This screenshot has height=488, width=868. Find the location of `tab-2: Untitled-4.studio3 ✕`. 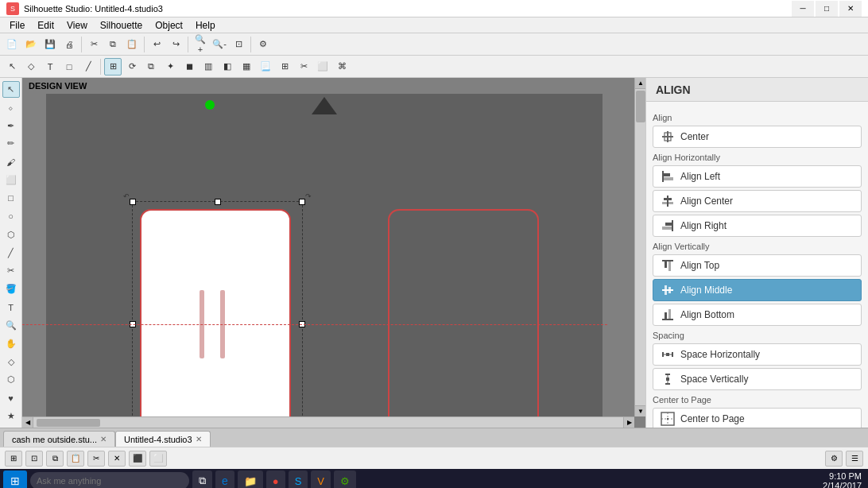

tab-2: Untitled-4.studio3 ✕ is located at coordinates (163, 439).